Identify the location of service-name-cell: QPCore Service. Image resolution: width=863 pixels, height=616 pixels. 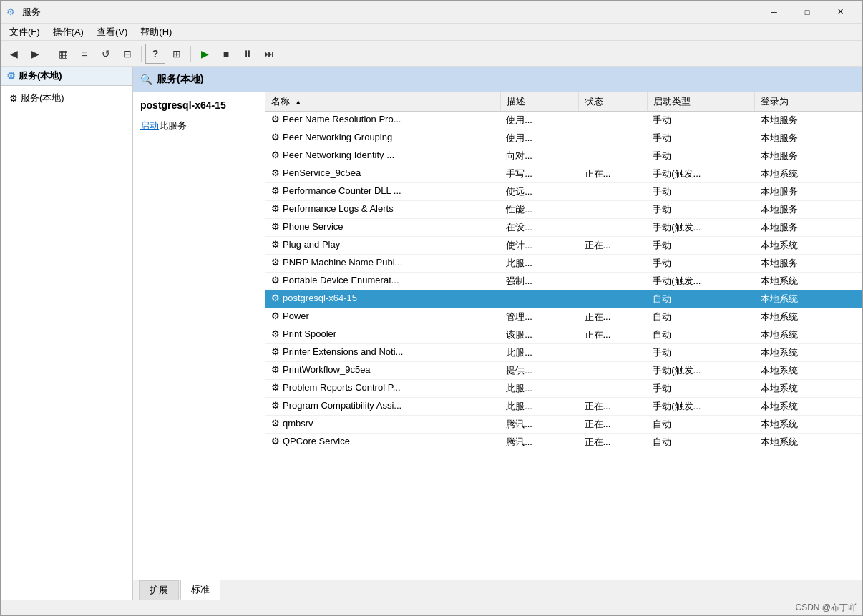
(316, 441).